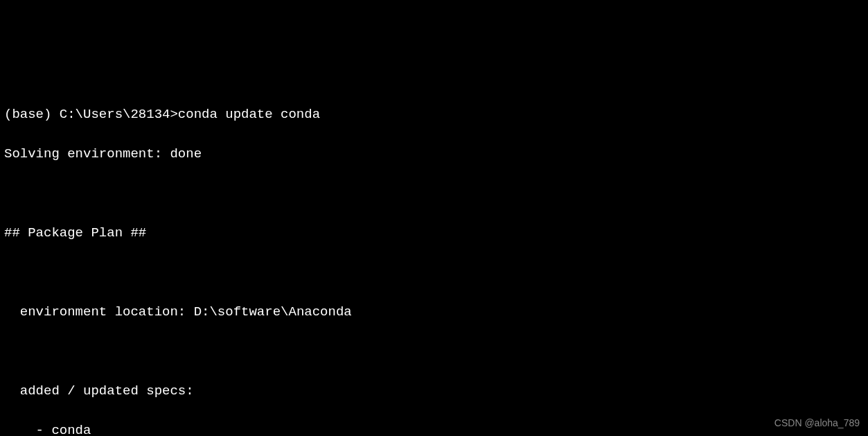 The width and height of the screenshot is (868, 436). I want to click on env-location-label: environment location:, so click(99, 312).